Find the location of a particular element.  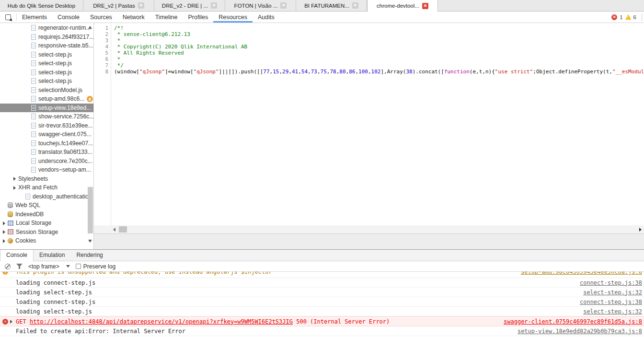

panel-bottom-strip is located at coordinates (369, 242).